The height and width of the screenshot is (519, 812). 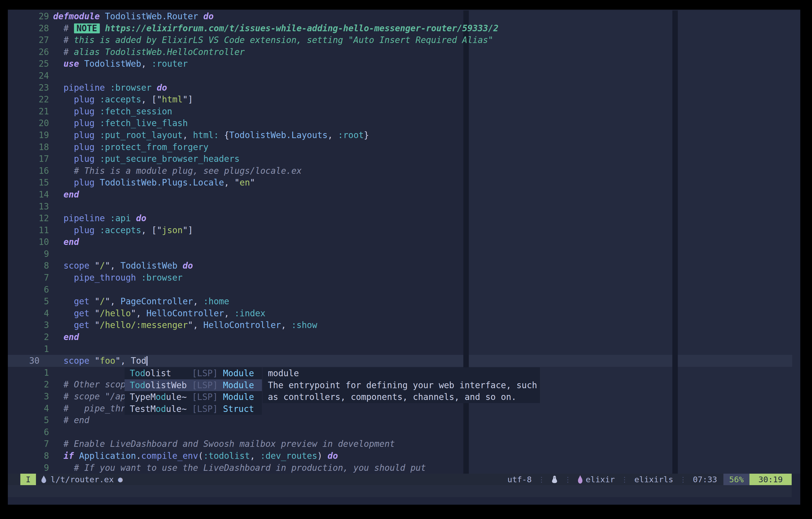 What do you see at coordinates (404, 16) in the screenshot?
I see `code-line: 29defmodule TodolistWeb.Router do` at bounding box center [404, 16].